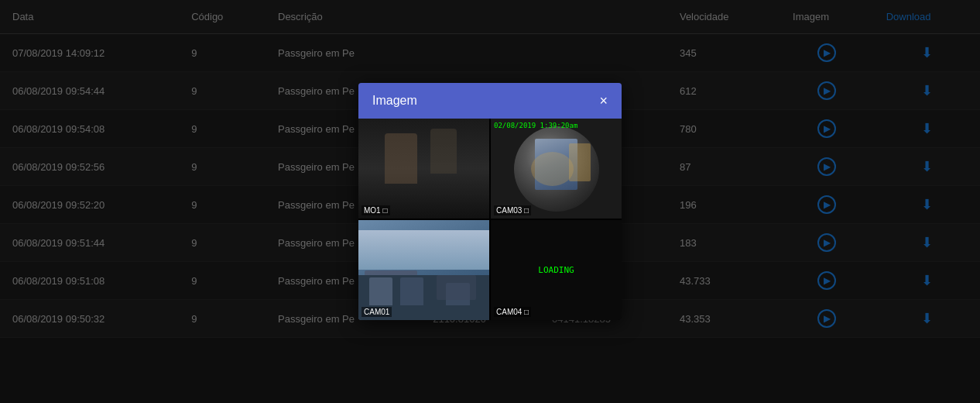 The width and height of the screenshot is (980, 403). What do you see at coordinates (424, 270) in the screenshot?
I see `cam3-content` at bounding box center [424, 270].